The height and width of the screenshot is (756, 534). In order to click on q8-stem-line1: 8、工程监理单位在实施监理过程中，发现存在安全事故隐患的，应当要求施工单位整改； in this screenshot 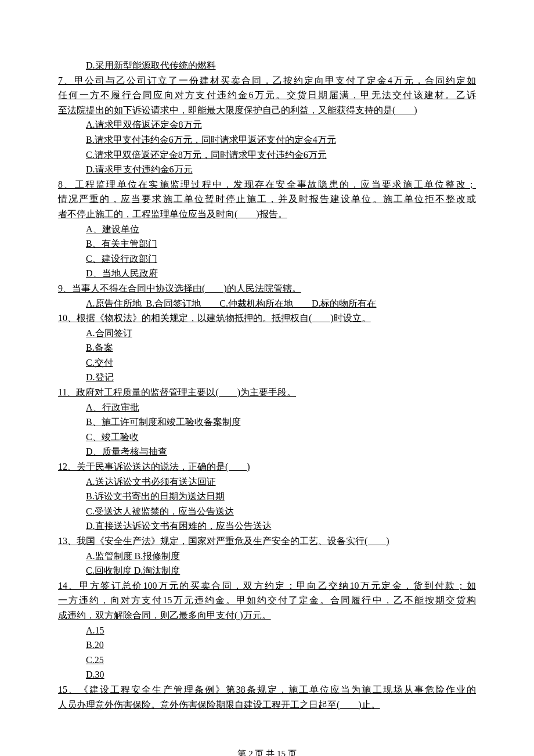, I will do `click(267, 185)`.